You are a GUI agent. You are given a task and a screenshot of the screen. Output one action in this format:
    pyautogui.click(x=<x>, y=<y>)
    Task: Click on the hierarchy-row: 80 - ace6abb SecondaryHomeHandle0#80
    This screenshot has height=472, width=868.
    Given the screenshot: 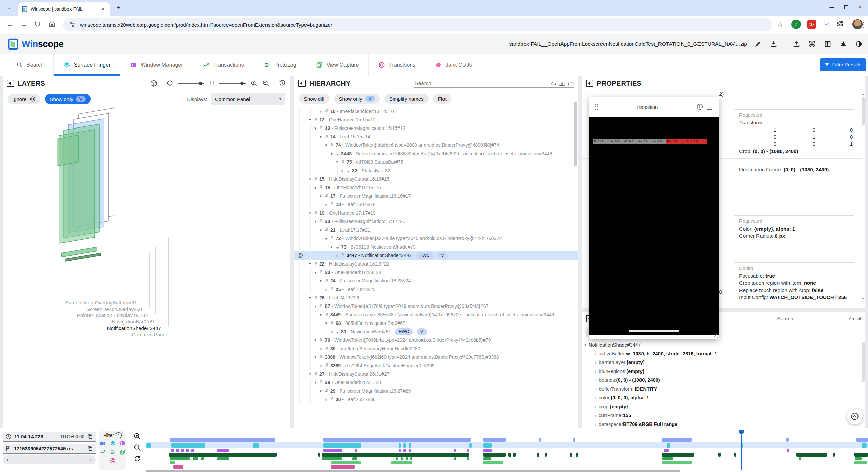 What is the action you would take?
    pyautogui.click(x=436, y=349)
    